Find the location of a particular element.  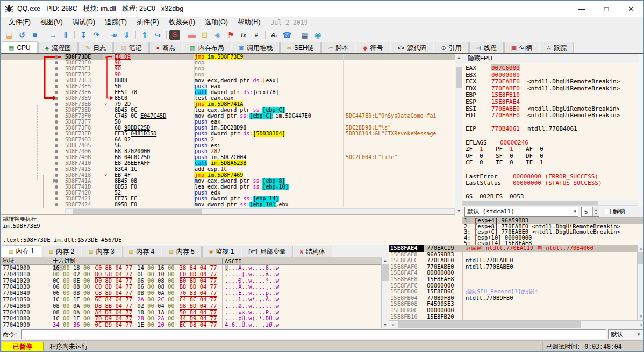

disasm-row: 5D8F73E985C0test eax,eax is located at coordinates (228, 98).